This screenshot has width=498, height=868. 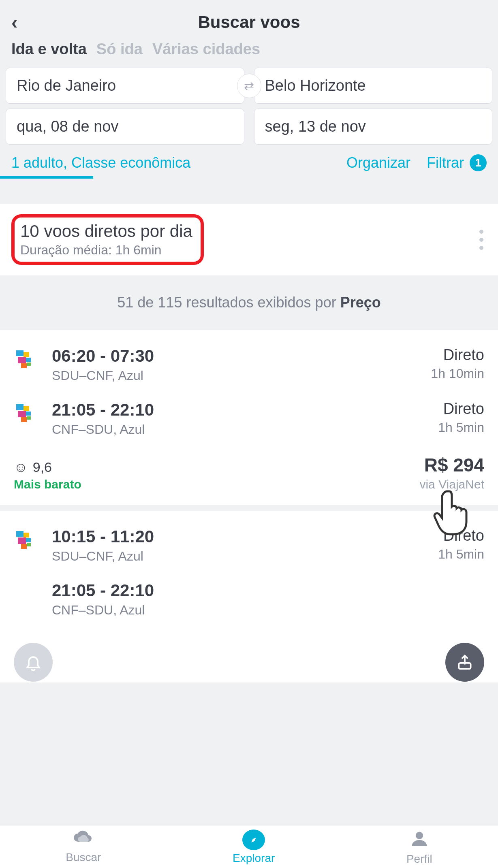 What do you see at coordinates (481, 240) in the screenshot?
I see `more-options-icon` at bounding box center [481, 240].